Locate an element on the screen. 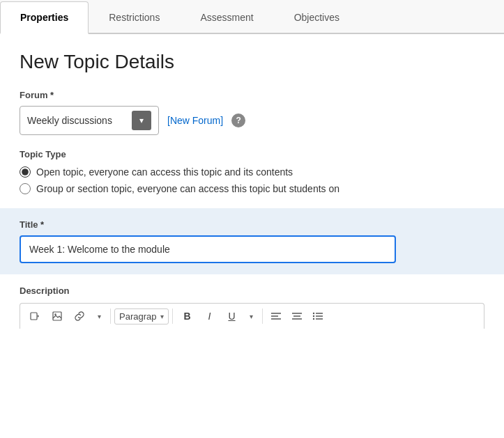 Image resolution: width=504 pixels, height=438 pixels. title-input is located at coordinates (208, 249).